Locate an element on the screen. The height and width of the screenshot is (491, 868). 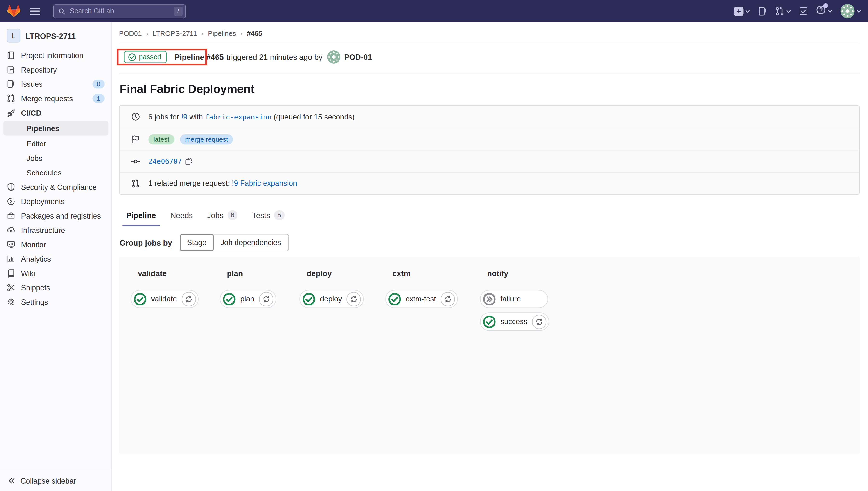
sidebar-item-schedules: Schedules is located at coordinates (55, 173).